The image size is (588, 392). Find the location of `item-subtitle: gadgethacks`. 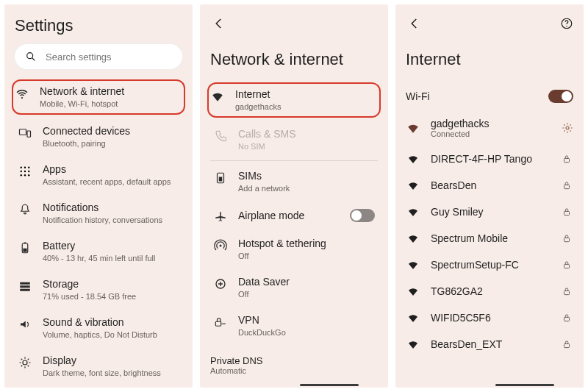

item-subtitle: gadgethacks is located at coordinates (305, 107).